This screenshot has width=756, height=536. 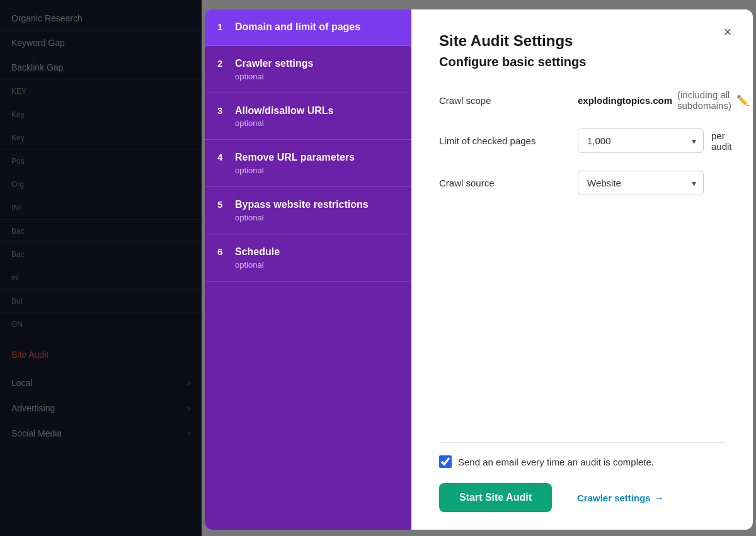 What do you see at coordinates (508, 141) in the screenshot?
I see `limit-pages-label: Limit of checked pages` at bounding box center [508, 141].